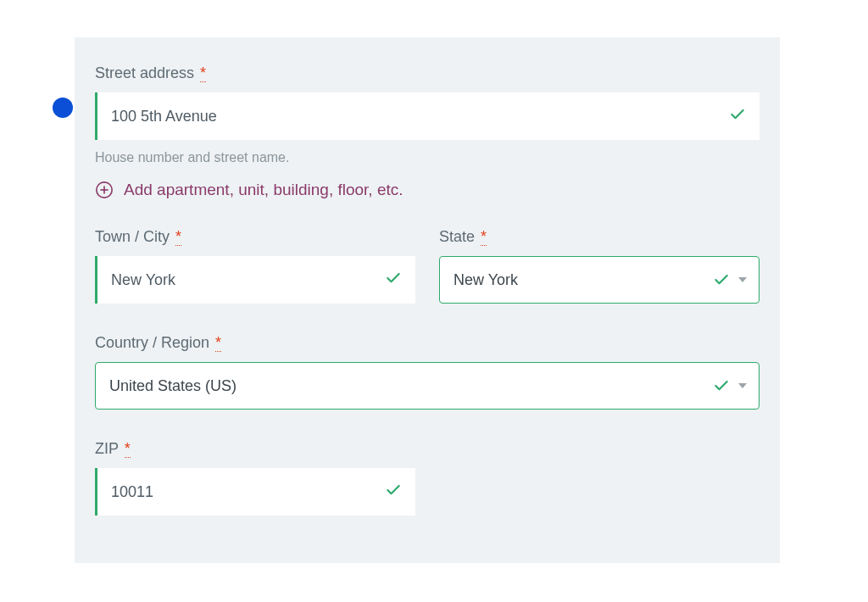 The image size is (868, 602). Describe the element at coordinates (104, 190) in the screenshot. I see `plus-circle-icon` at that location.